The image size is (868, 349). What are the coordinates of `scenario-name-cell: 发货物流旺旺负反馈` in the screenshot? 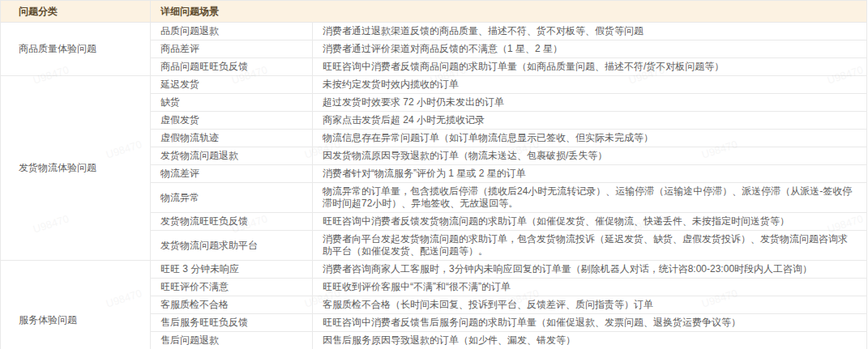 It's located at (232, 222).